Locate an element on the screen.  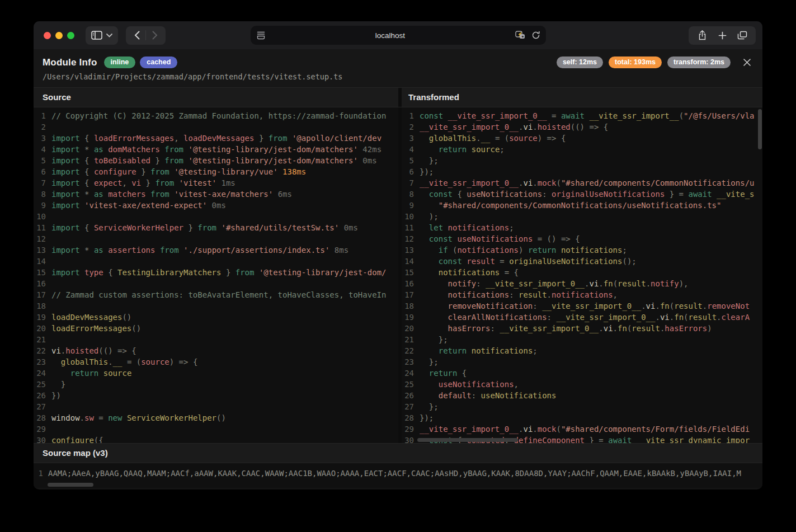
timing-badge: transform: 2ms is located at coordinates (699, 63).